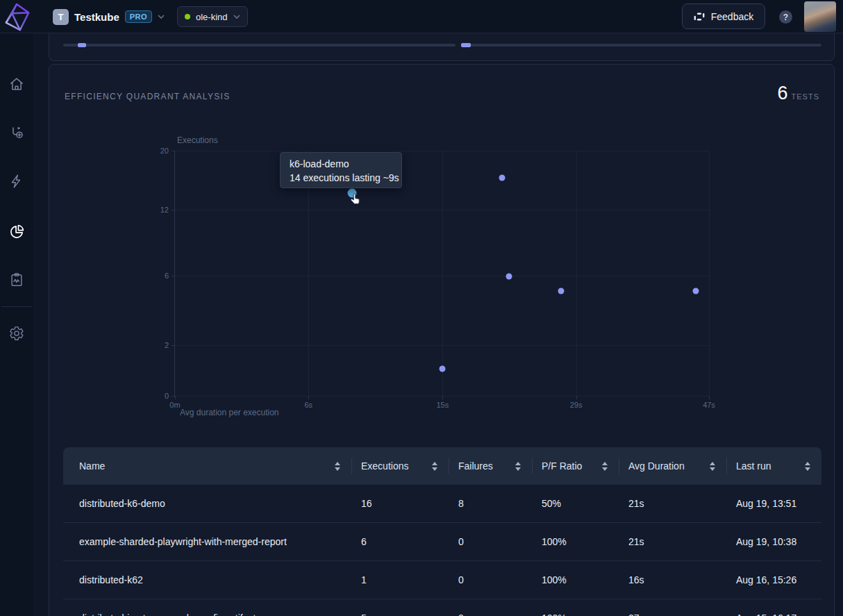 This screenshot has width=843, height=616. Describe the element at coordinates (774, 503) in the screenshot. I see `table-cell: Aug 19, 13:51` at that location.